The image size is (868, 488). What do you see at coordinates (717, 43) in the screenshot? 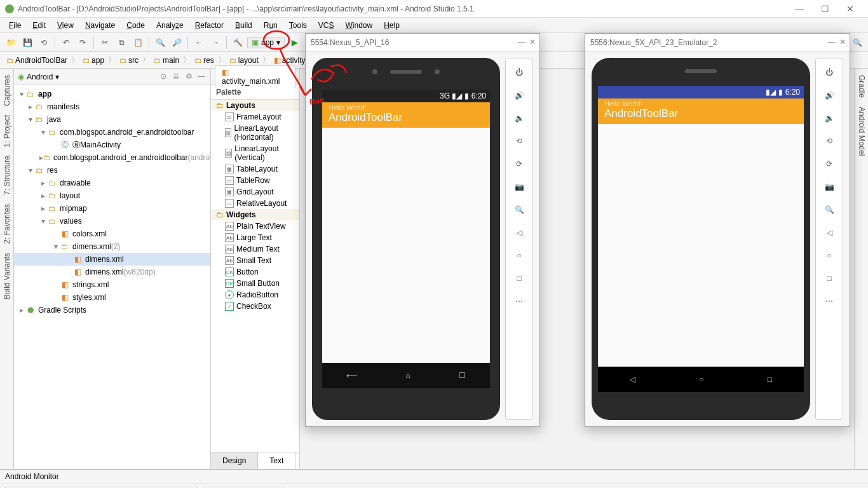
I see `emulator-2-title: 5556:Nexus_5X_API_23_Emulator_2` at bounding box center [717, 43].